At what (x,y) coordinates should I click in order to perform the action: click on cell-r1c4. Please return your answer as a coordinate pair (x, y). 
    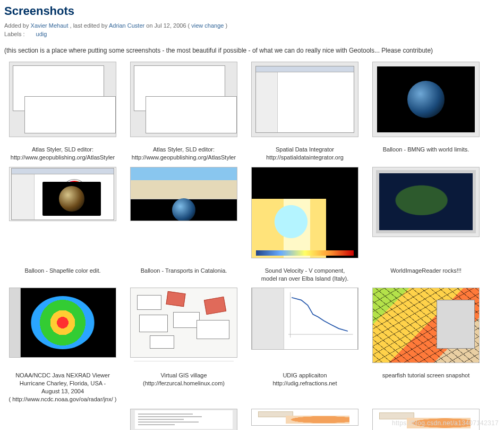
    Looking at the image, I should click on (426, 101).